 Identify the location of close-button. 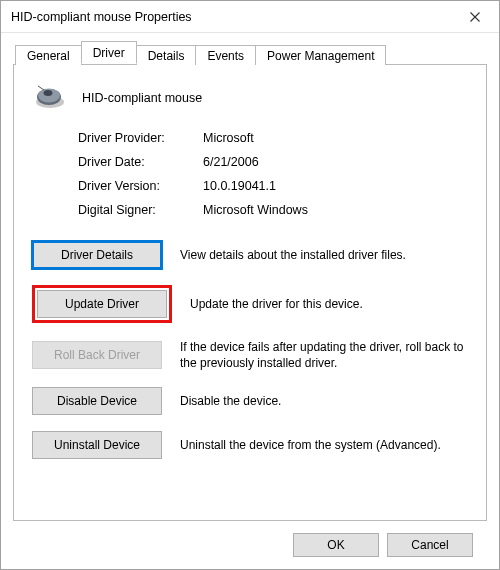
(475, 17).